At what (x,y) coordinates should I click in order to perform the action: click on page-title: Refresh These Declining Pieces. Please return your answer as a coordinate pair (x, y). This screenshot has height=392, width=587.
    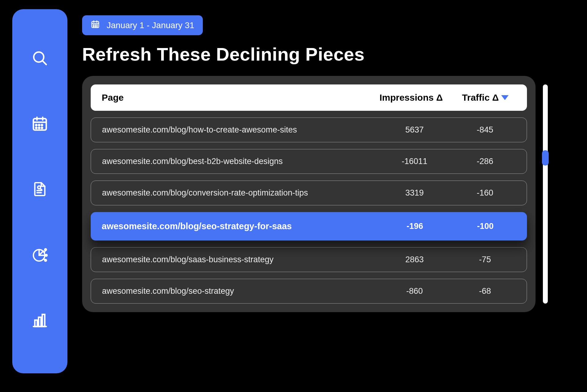
    Looking at the image, I should click on (315, 54).